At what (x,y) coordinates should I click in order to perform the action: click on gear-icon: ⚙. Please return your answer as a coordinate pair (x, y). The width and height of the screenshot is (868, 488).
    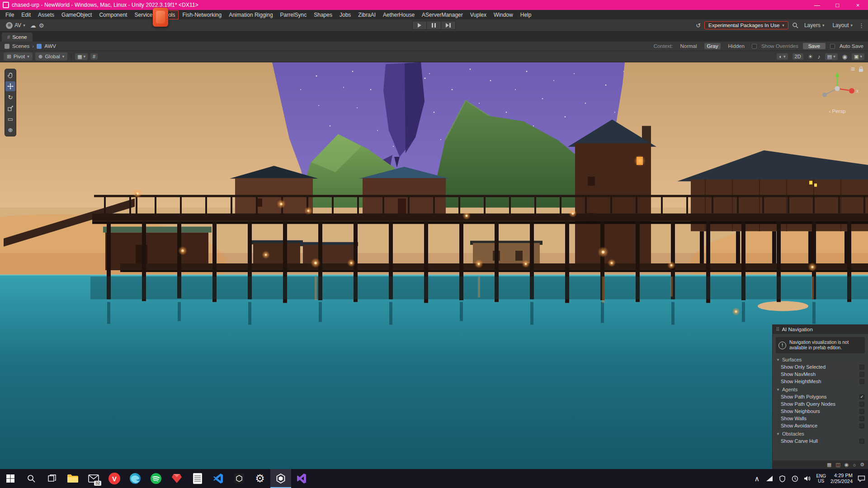
    Looking at the image, I should click on (42, 25).